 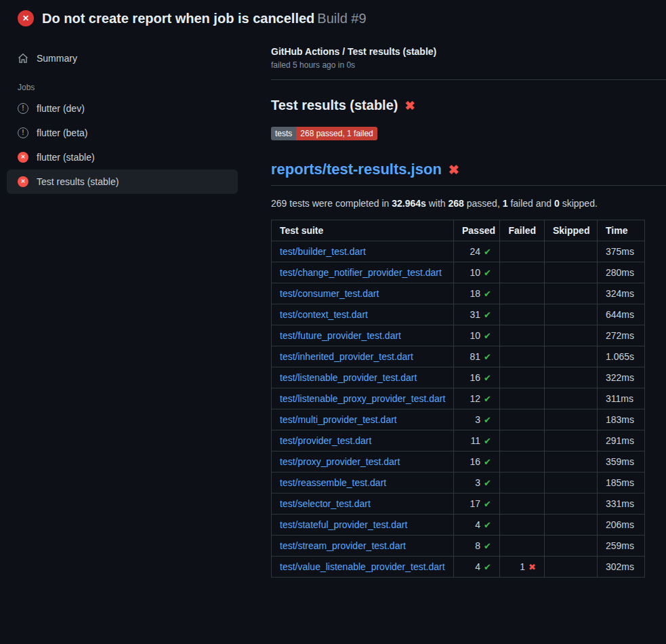 What do you see at coordinates (476, 357) in the screenshot?
I see `passed-cell-value: 81` at bounding box center [476, 357].